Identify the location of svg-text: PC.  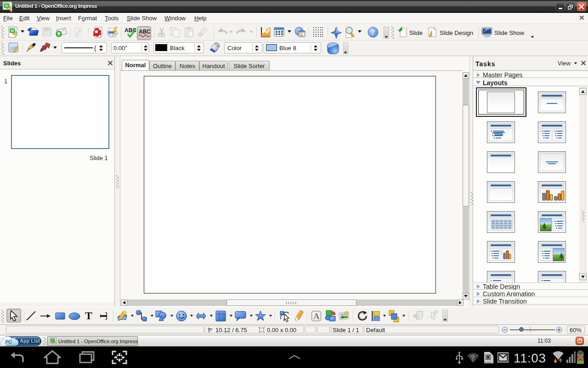
(9, 342).